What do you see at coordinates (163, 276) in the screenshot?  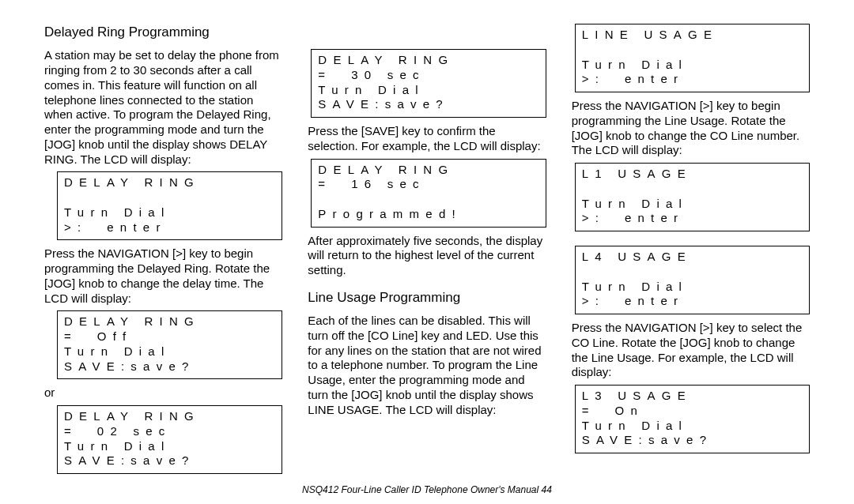 I see `para-nav-begin: Press the NAVIGATION [>] key to begin pr…` at bounding box center [163, 276].